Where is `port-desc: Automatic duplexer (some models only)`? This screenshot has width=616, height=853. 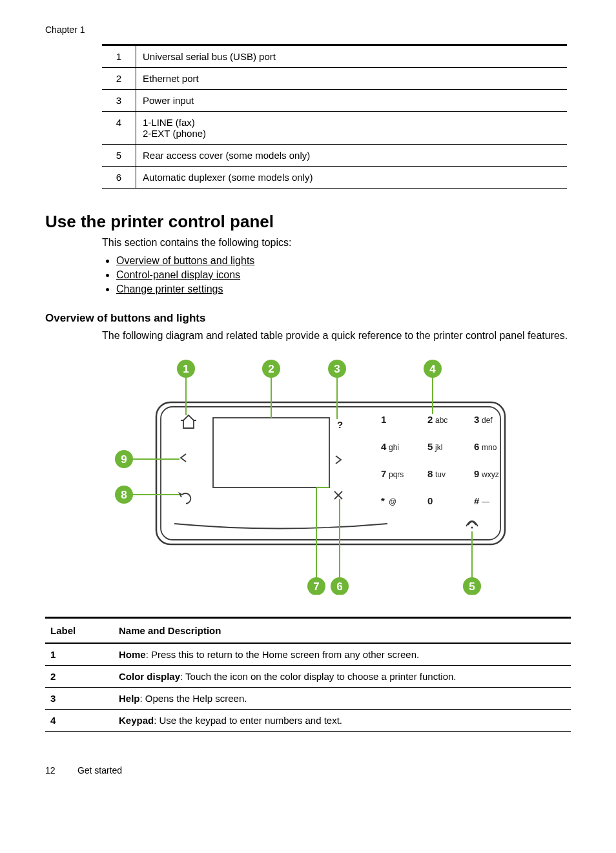
port-desc: Automatic duplexer (some models only) is located at coordinates (352, 178).